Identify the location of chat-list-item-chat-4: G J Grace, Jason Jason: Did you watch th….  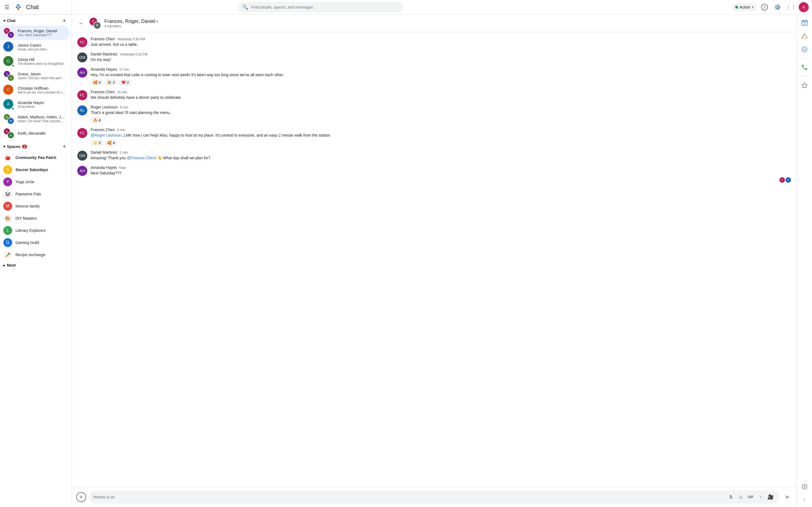
(35, 76).